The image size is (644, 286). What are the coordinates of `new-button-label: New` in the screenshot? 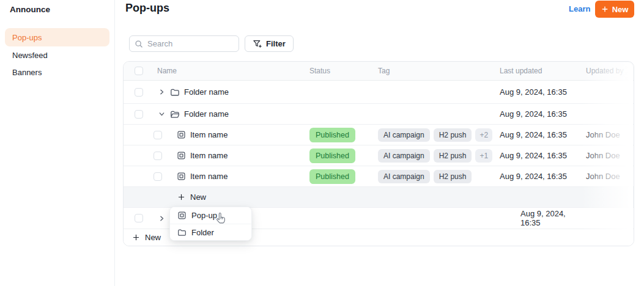 It's located at (620, 10).